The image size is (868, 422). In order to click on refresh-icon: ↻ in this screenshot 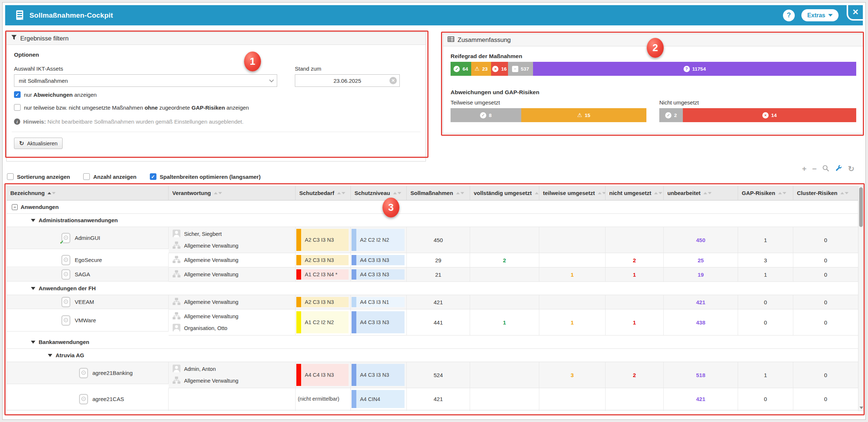, I will do `click(851, 169)`.